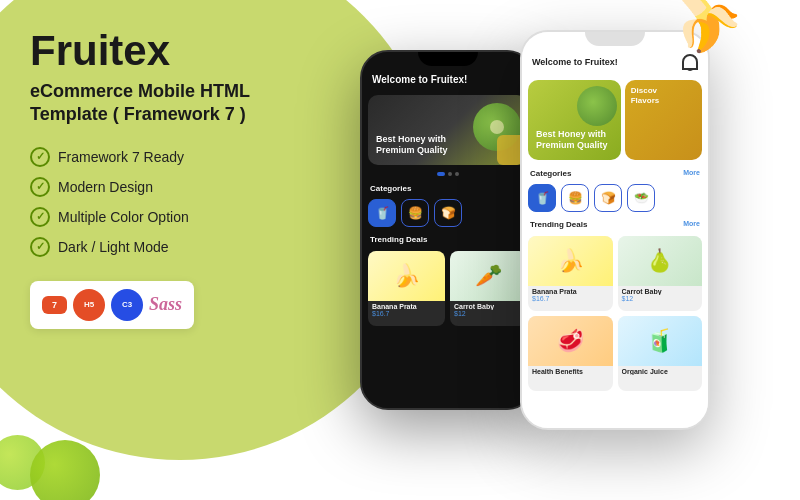 Image resolution: width=800 pixels, height=500 pixels. I want to click on dark-banner-text: Best Honey with Premium Quality, so click(412, 146).